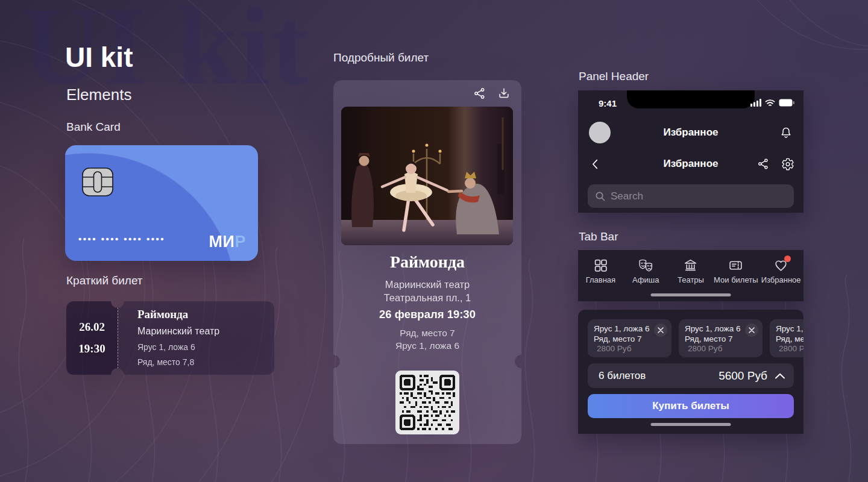  Describe the element at coordinates (93, 127) in the screenshot. I see `section-label-bank-card: Bank Card` at that location.